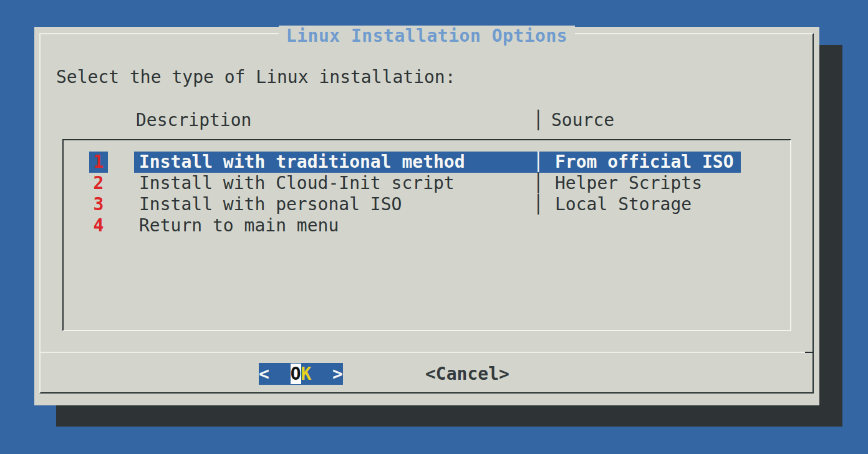 This screenshot has height=454, width=868. What do you see at coordinates (624, 205) in the screenshot?
I see `menu-item-source: Local Storage` at bounding box center [624, 205].